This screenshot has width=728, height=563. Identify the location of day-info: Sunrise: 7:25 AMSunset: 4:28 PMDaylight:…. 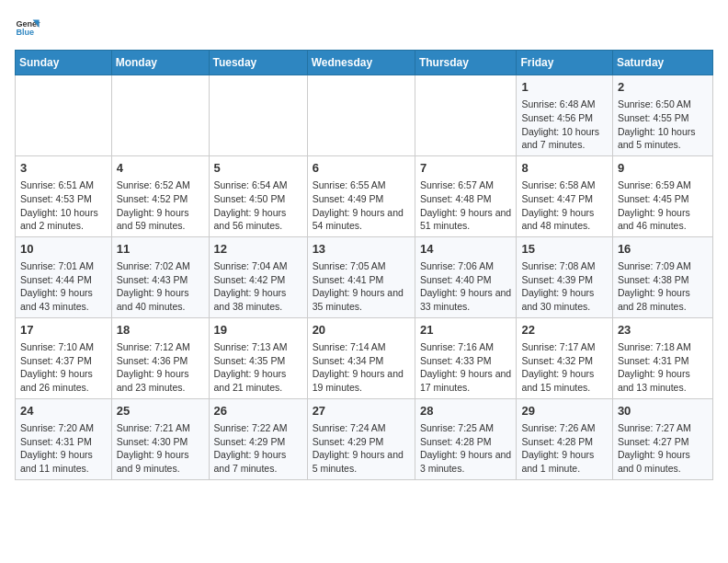
(466, 449).